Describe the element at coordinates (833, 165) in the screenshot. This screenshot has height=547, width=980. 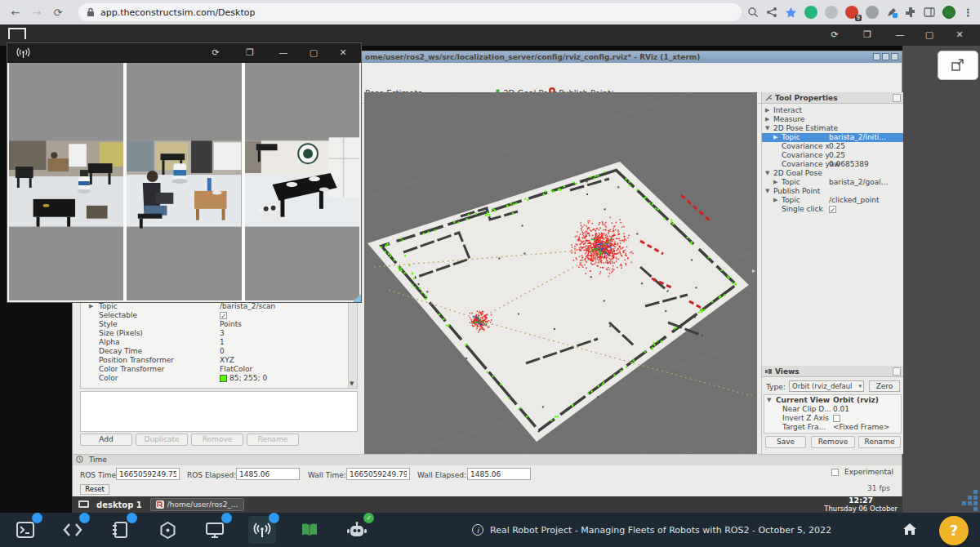
I see `tree-row: Covariance yaw0.0685389` at that location.